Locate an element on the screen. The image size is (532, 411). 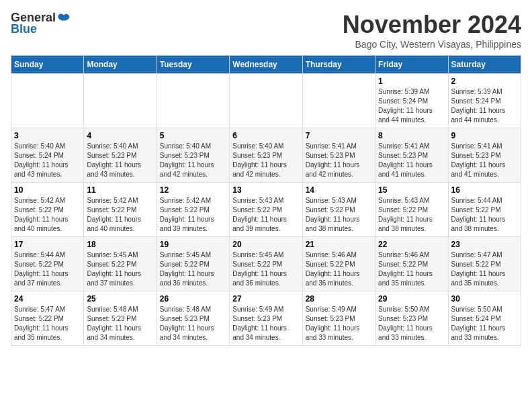
calendar-day-cell: 29Sunrise: 5:50 AMSunset: 5:23 PMDayligh… is located at coordinates (412, 318).